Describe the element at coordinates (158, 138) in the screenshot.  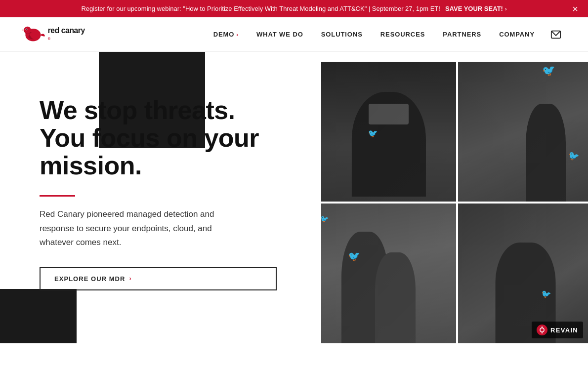
I see `hero-headline: We stop threats. You focus on your missi…` at that location.